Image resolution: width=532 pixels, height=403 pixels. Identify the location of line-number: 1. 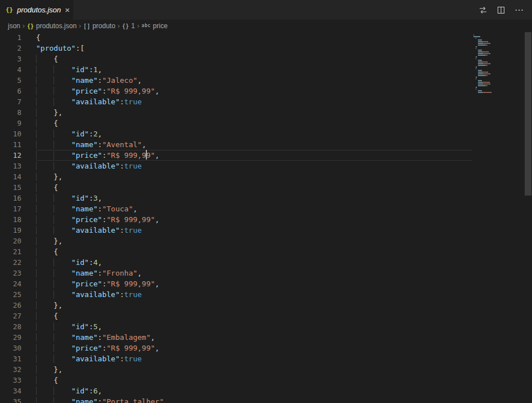
(11, 37).